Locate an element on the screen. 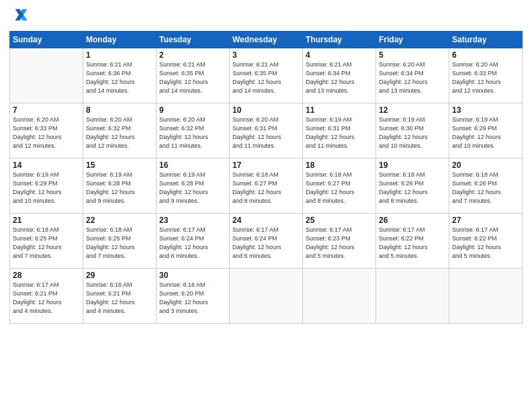 This screenshot has width=532, height=411. day-info: Sunrise: 6:17 AM Sunset: 6:23 PM Dayligh… is located at coordinates (339, 243).